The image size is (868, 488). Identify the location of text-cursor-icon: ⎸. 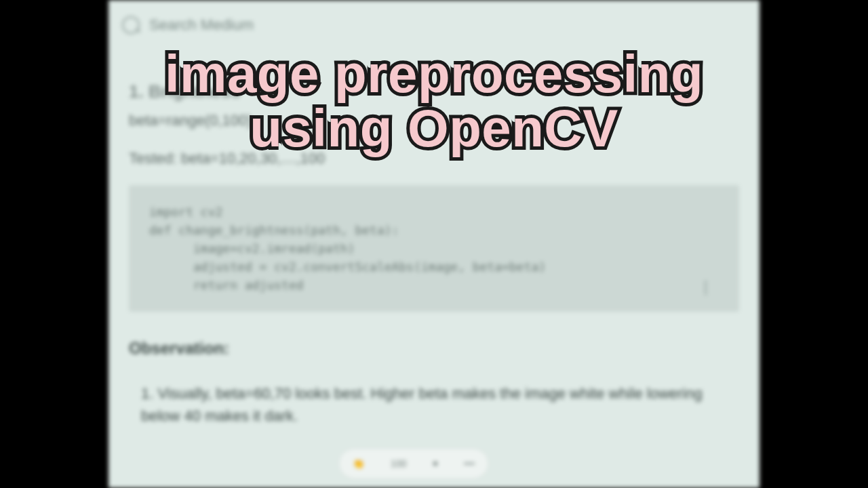
(712, 287).